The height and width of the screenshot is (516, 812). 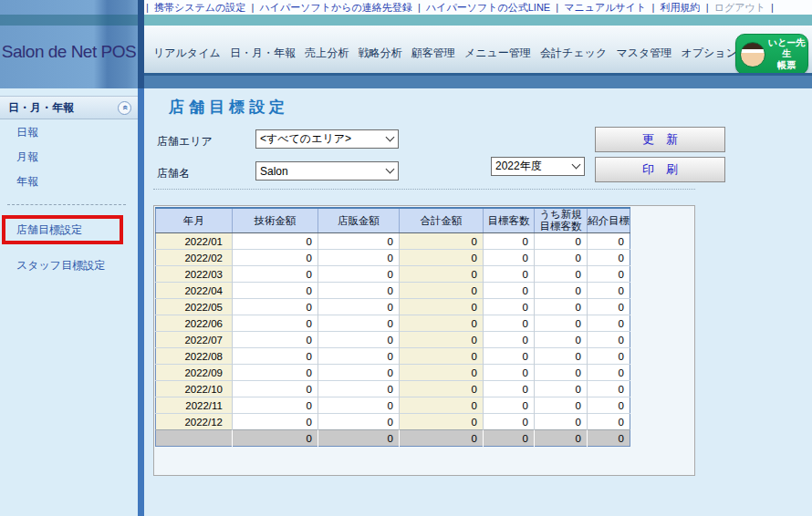 What do you see at coordinates (69, 182) in the screenshot?
I see `sidebar-item: 年報` at bounding box center [69, 182].